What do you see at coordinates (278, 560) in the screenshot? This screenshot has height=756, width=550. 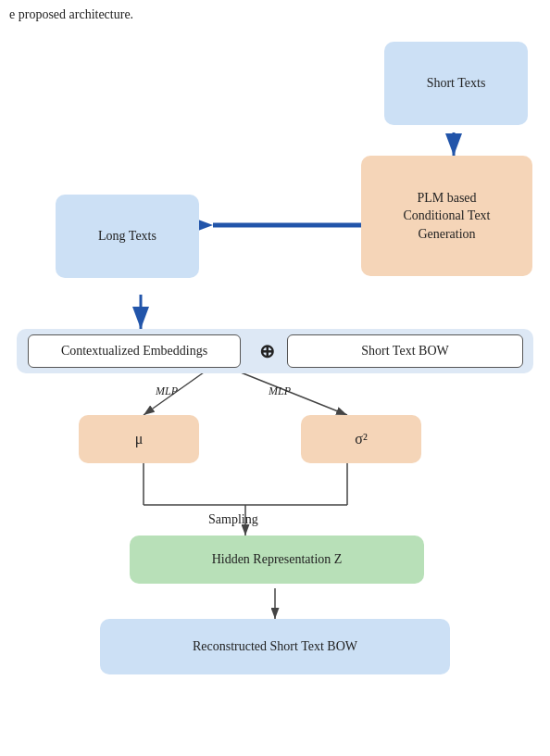 I see `hidden-label: Hidden Representation Z` at bounding box center [278, 560].